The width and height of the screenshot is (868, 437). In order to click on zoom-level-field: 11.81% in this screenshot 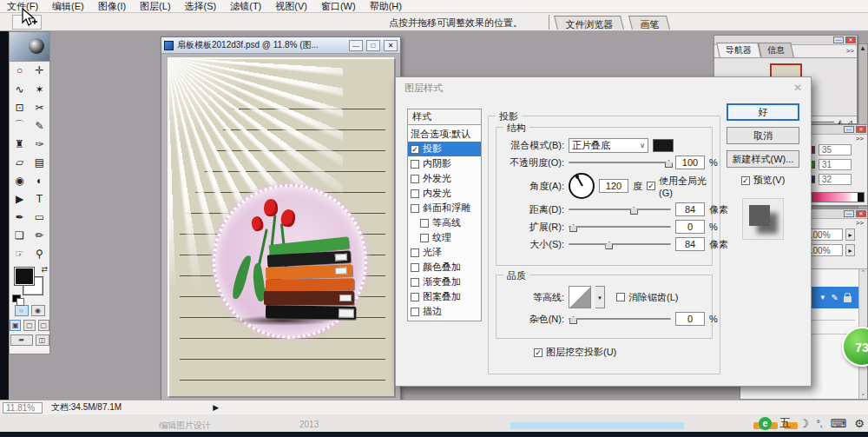, I will do `click(23, 408)`.